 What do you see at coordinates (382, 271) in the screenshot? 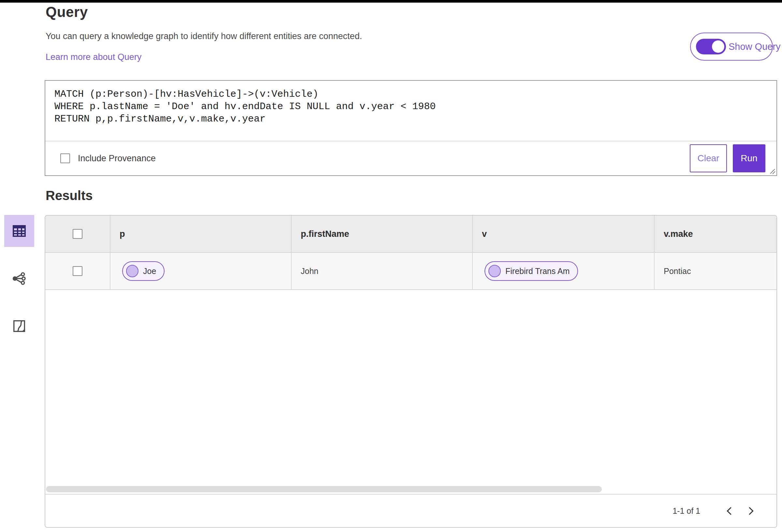
I see `cell-p-firstname: John` at bounding box center [382, 271].